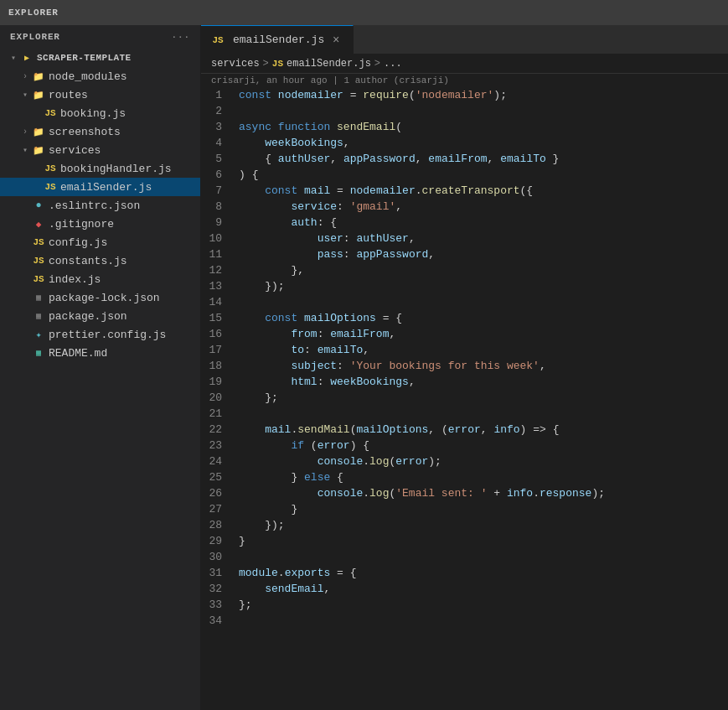  I want to click on line-number: 14, so click(219, 302).